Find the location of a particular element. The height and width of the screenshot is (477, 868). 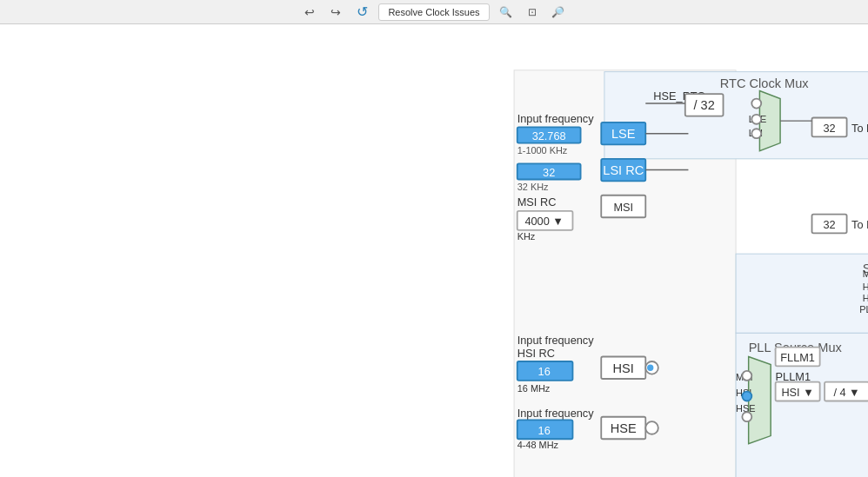

svg-text: MSI RC is located at coordinates (537, 202).